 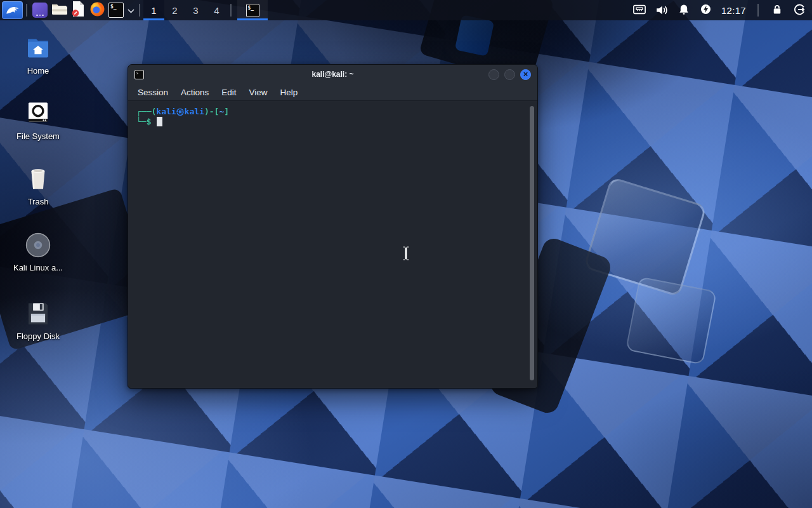 I want to click on desktop-icon-label: File System, so click(x=38, y=136).